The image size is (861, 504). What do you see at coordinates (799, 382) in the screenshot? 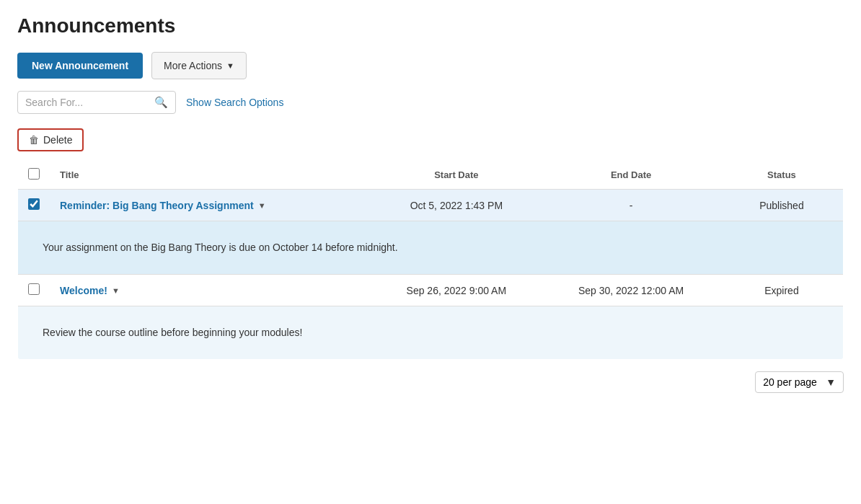
I see `per-page-selector: 5 per page10 per page20 per page50 per p…` at bounding box center [799, 382].